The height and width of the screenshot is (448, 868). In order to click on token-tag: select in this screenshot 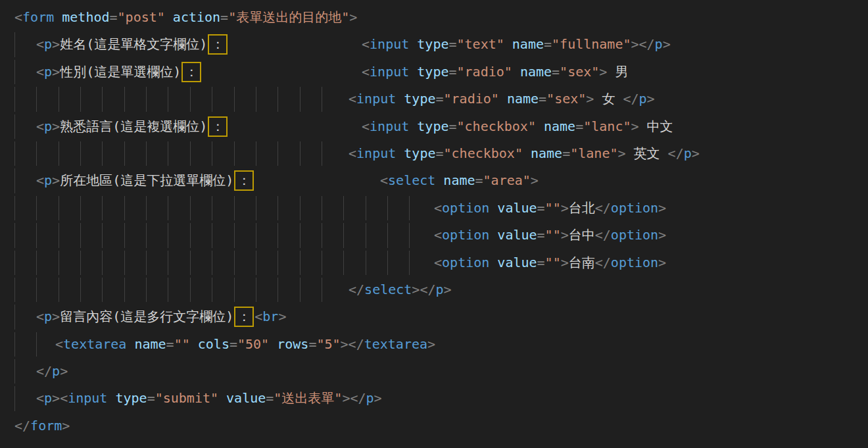, I will do `click(388, 289)`.